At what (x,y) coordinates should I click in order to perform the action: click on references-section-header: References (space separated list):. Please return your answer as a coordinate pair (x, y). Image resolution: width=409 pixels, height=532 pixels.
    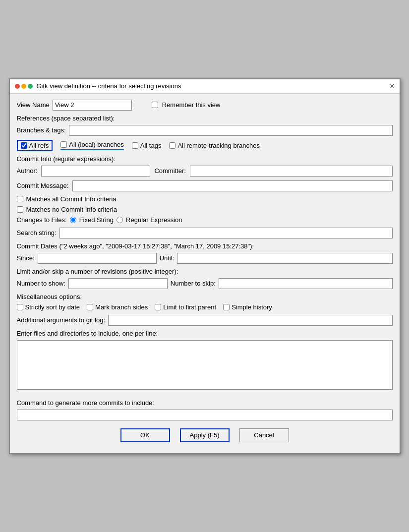
    Looking at the image, I should click on (205, 118).